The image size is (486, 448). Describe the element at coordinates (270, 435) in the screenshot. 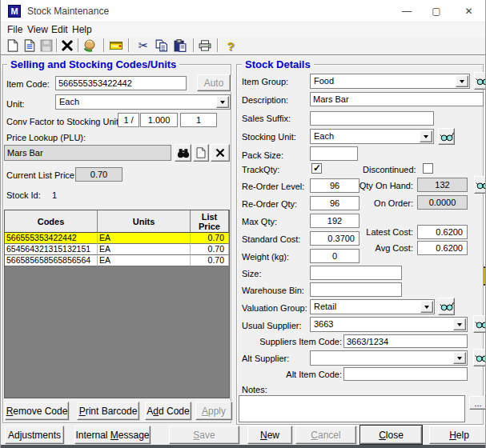

I see `new-label: New` at that location.